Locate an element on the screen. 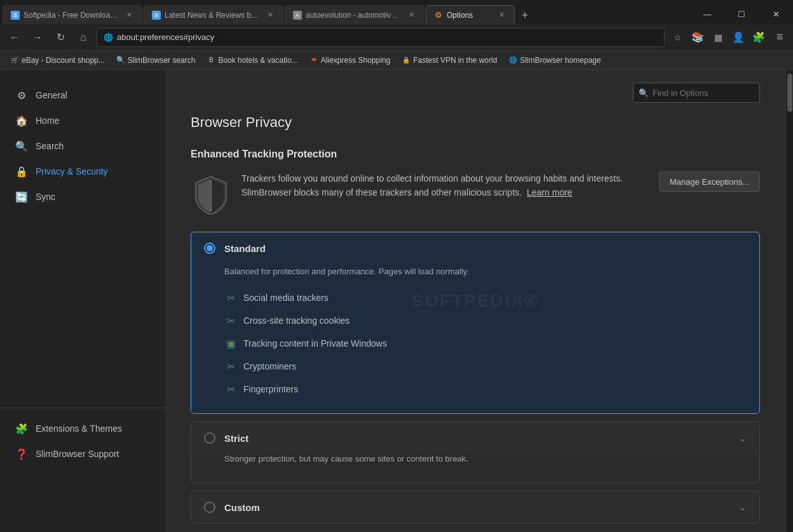 Image resolution: width=793 pixels, height=532 pixels. tab-close-auto: ✕ is located at coordinates (411, 15).